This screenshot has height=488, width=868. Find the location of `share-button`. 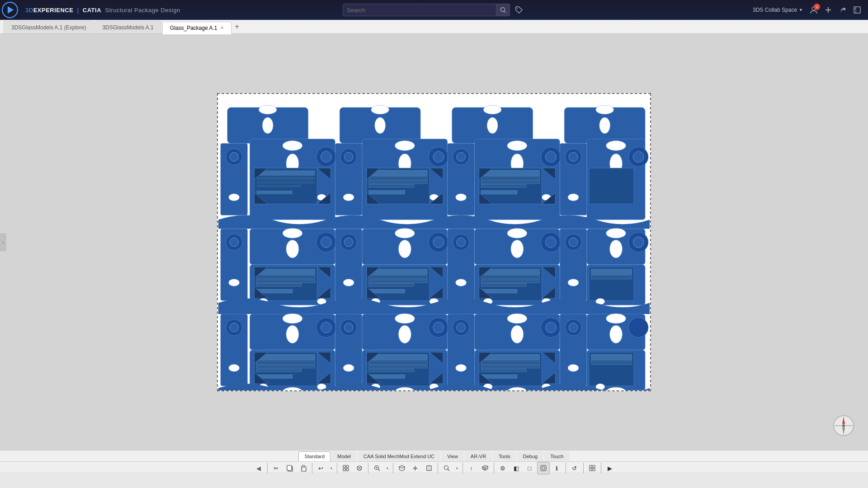

share-button is located at coordinates (843, 10).